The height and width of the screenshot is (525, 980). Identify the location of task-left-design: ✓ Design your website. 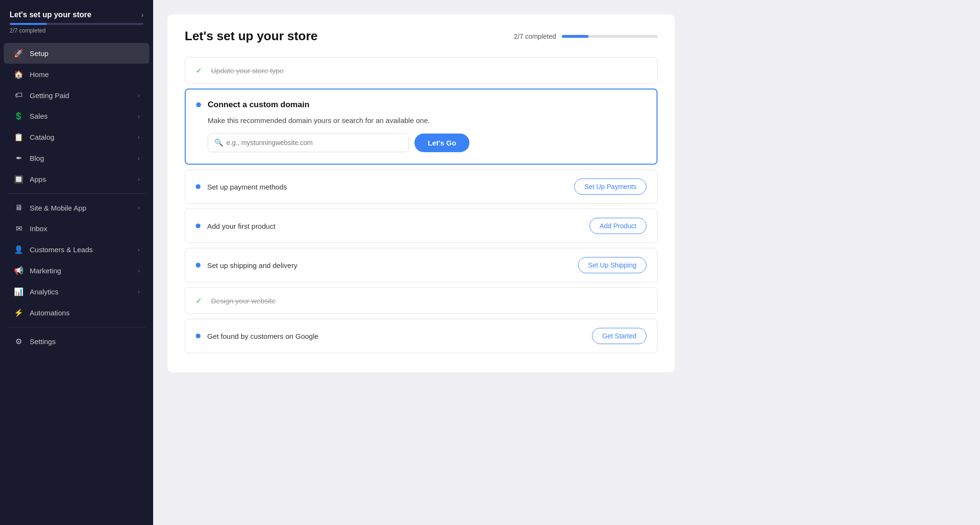
(235, 301).